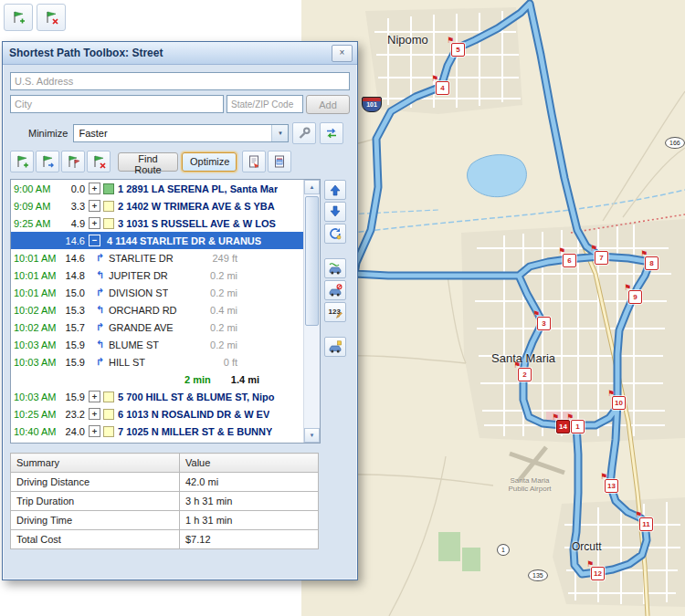 The width and height of the screenshot is (685, 616). I want to click on leg-distance: 1.4 mi, so click(245, 380).